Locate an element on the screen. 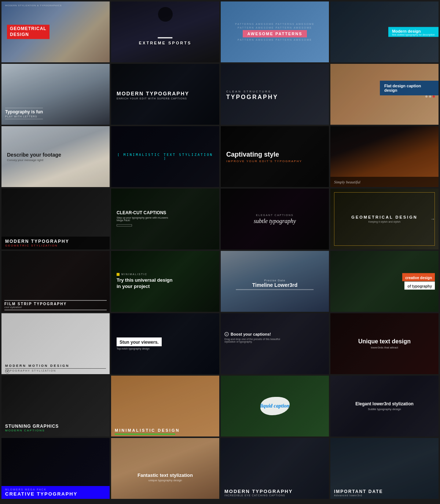  subtitle-23: Drag and drop one of the presets of this… is located at coordinates (254, 340).